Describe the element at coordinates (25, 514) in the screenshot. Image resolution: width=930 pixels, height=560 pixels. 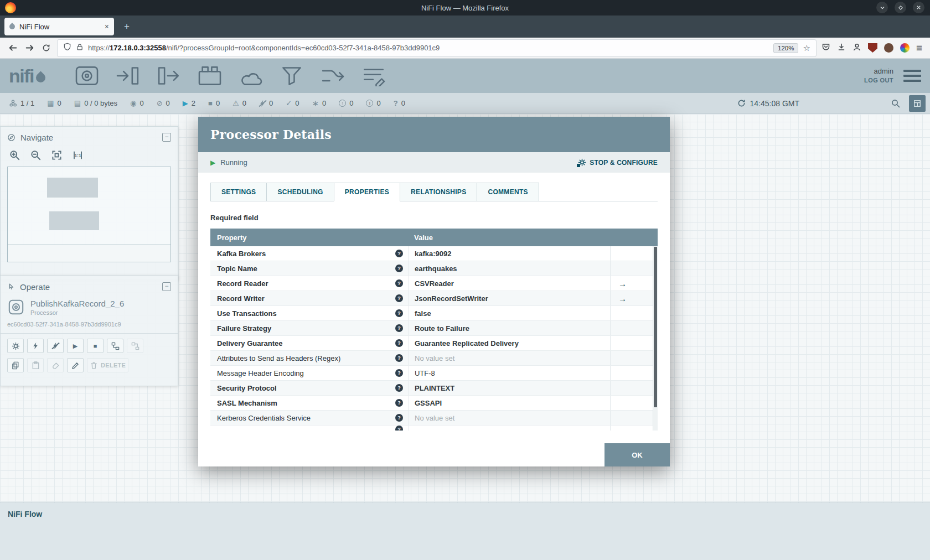
I see `breadcrumb-nifi-flow: NiFi Flow` at that location.